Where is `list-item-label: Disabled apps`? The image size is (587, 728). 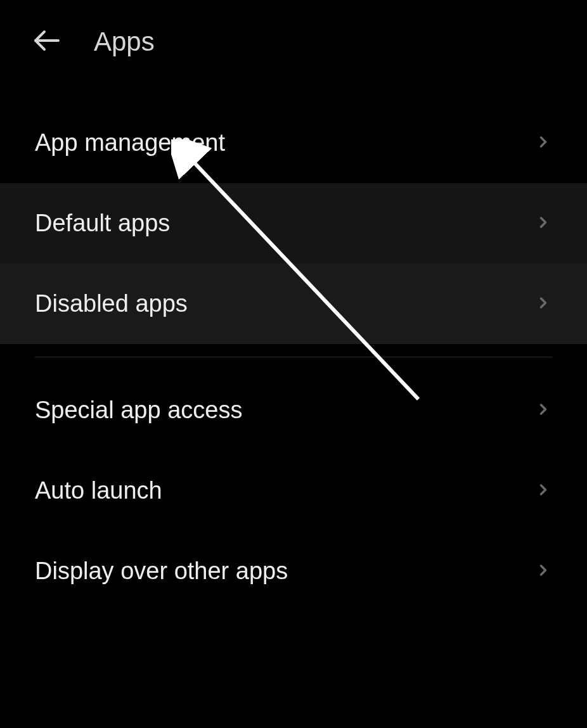 list-item-label: Disabled apps is located at coordinates (112, 304).